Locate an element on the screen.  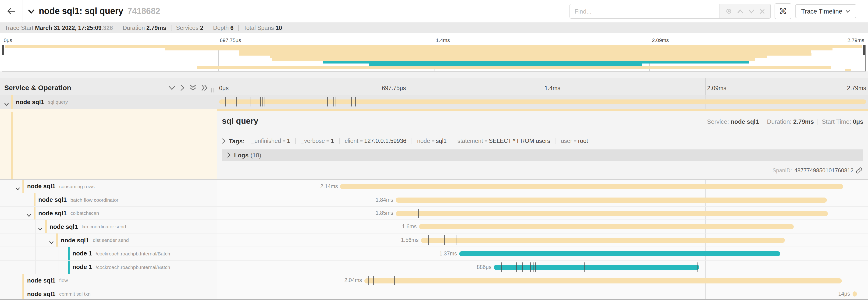
tag-item: client=127.0.0.1:59936 is located at coordinates (373, 141).